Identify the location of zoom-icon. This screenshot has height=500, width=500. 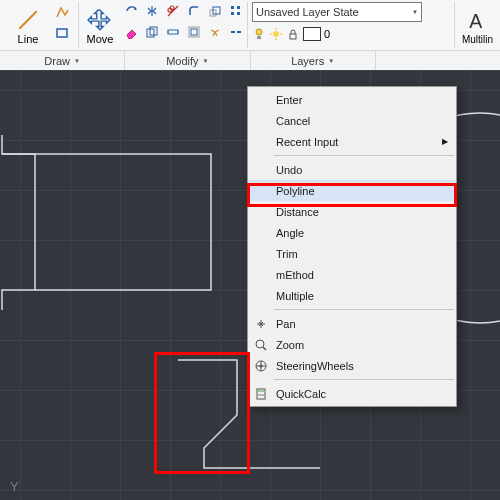
(261, 345).